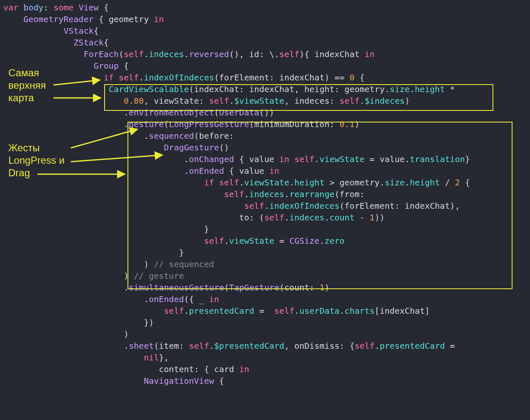 The image size is (530, 420). What do you see at coordinates (126, 334) in the screenshot?
I see `paren-close: )` at bounding box center [126, 334].